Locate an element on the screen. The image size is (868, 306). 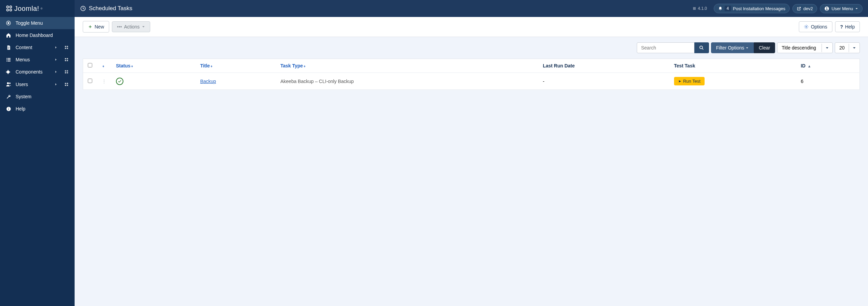
toggle-label: Toggle Menu is located at coordinates (42, 23).